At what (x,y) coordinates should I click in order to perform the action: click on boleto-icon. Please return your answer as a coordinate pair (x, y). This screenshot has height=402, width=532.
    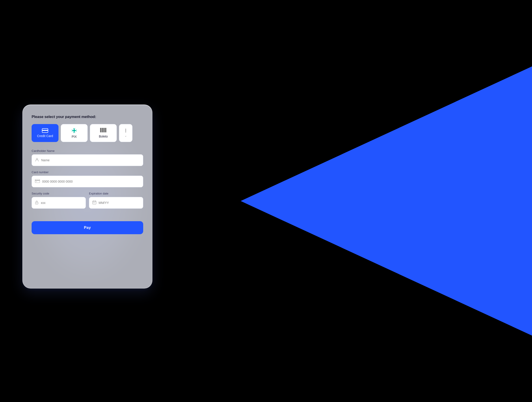
    Looking at the image, I should click on (103, 130).